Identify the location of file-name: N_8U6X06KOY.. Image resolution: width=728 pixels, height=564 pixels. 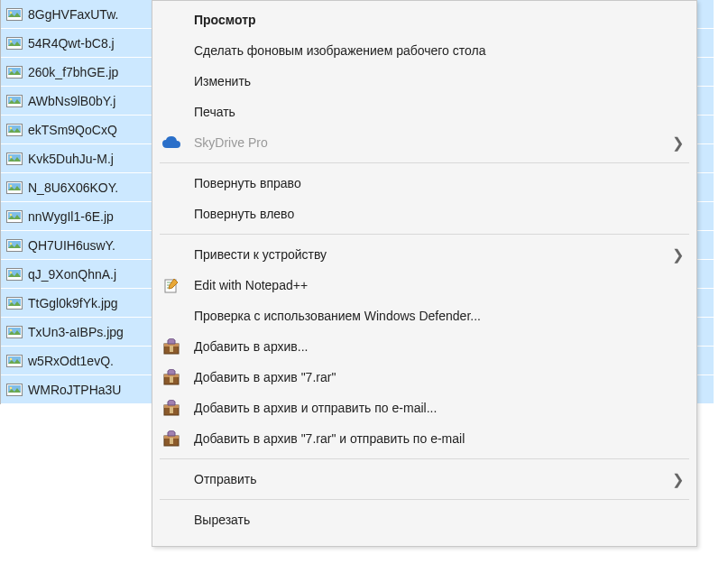
(73, 188).